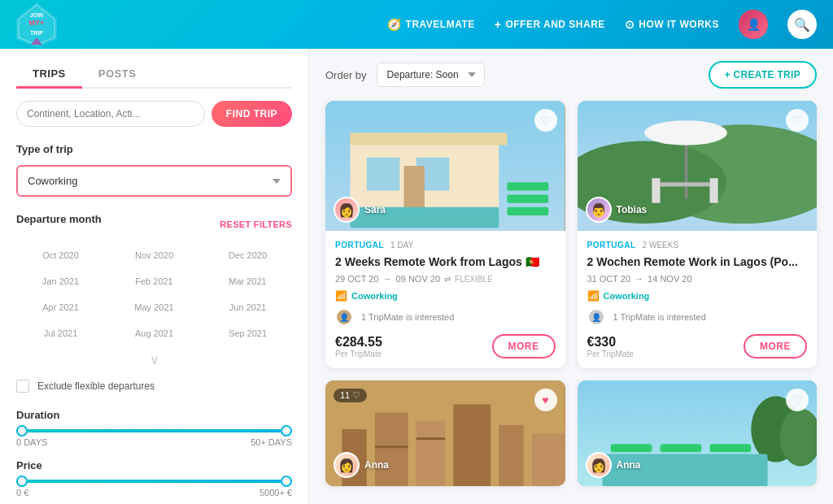 The image size is (833, 504). Describe the element at coordinates (155, 75) in the screenshot. I see `tab-bar: TRIPS POSTS` at that location.